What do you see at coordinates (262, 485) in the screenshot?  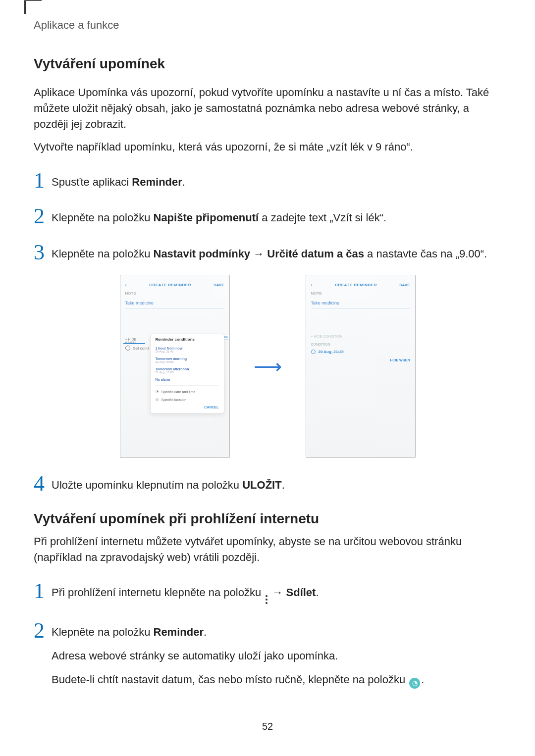 I see `t-bold: ULOŽIT` at bounding box center [262, 485].